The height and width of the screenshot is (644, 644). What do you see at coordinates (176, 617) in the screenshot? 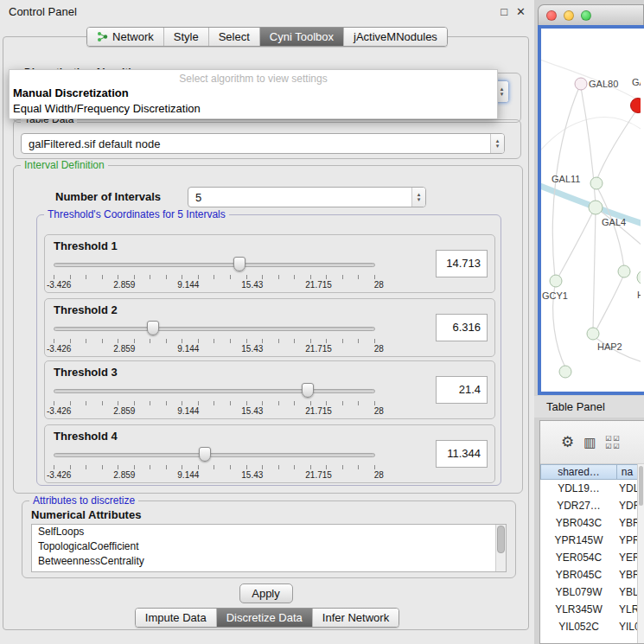
I see `tab-impute-data: Impute Data` at bounding box center [176, 617].